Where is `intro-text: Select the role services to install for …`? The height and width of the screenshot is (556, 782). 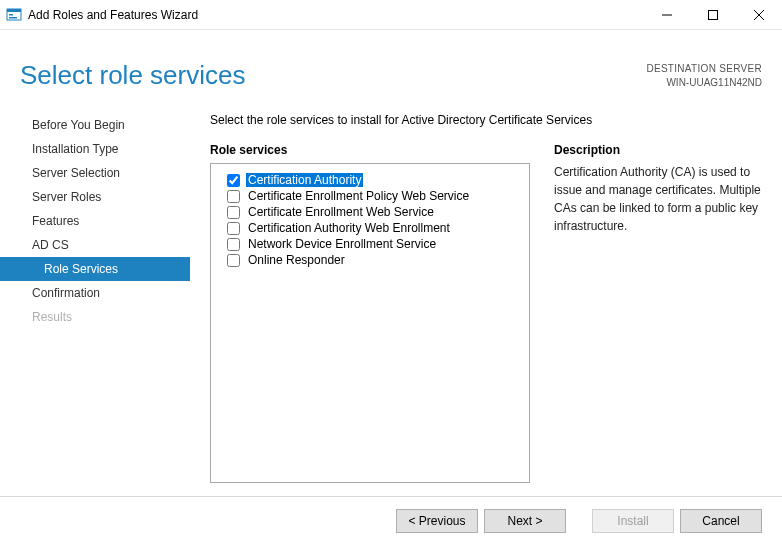
intro-text: Select the role services to install for … is located at coordinates (486, 120).